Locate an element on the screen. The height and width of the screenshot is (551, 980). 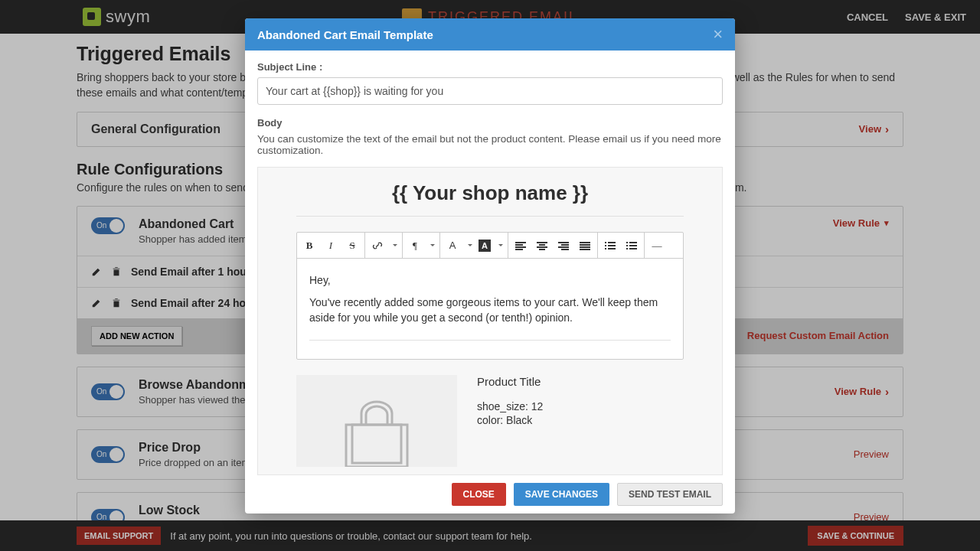
textcolor-icon: A is located at coordinates (452, 246).